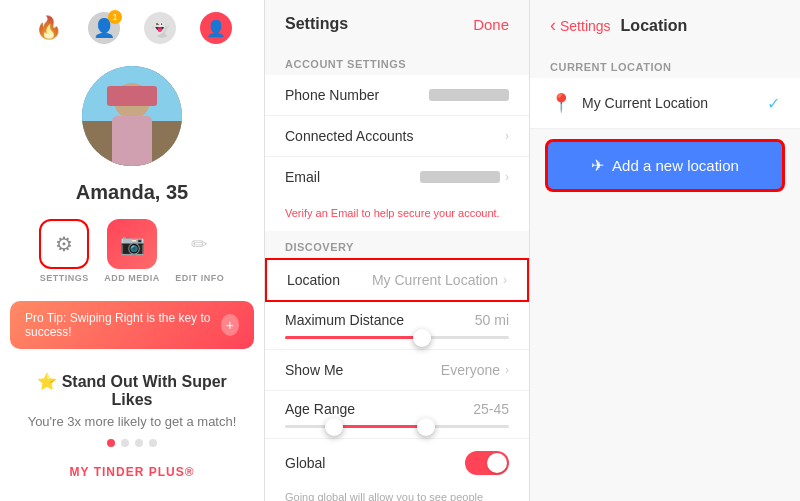 The width and height of the screenshot is (800, 501). I want to click on plane-icon: ✈, so click(598, 166).